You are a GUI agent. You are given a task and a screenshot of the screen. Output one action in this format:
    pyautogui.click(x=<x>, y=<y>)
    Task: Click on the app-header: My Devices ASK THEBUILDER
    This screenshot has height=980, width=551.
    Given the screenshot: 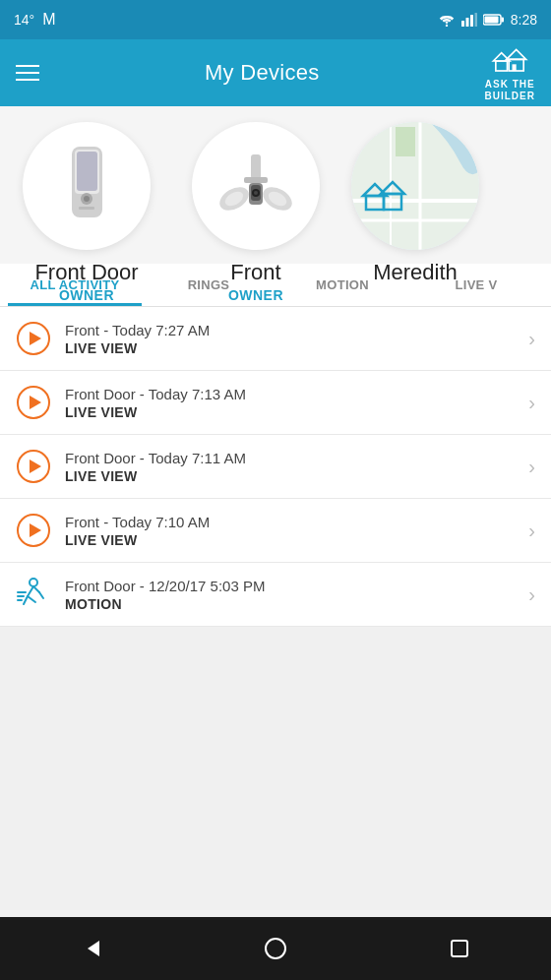 What is the action you would take?
    pyautogui.click(x=276, y=73)
    